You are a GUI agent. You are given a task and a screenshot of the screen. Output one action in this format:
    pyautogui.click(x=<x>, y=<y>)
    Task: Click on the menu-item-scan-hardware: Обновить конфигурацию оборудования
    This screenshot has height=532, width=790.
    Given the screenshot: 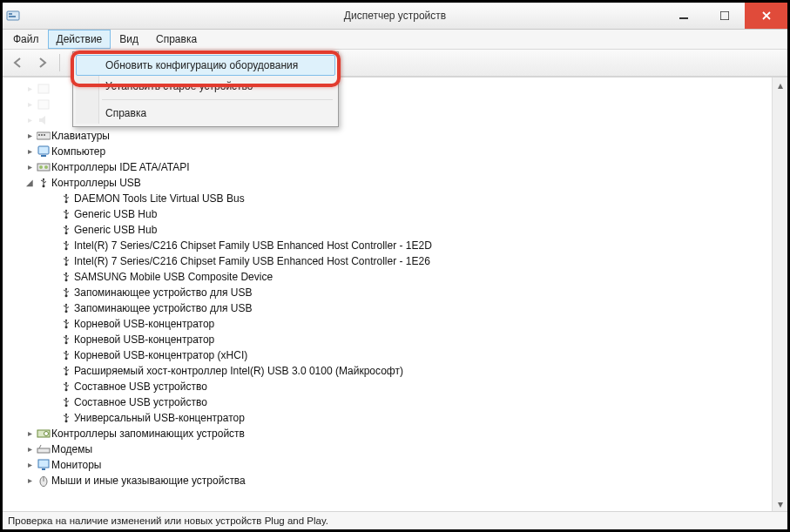 What is the action you would take?
    pyautogui.click(x=206, y=65)
    